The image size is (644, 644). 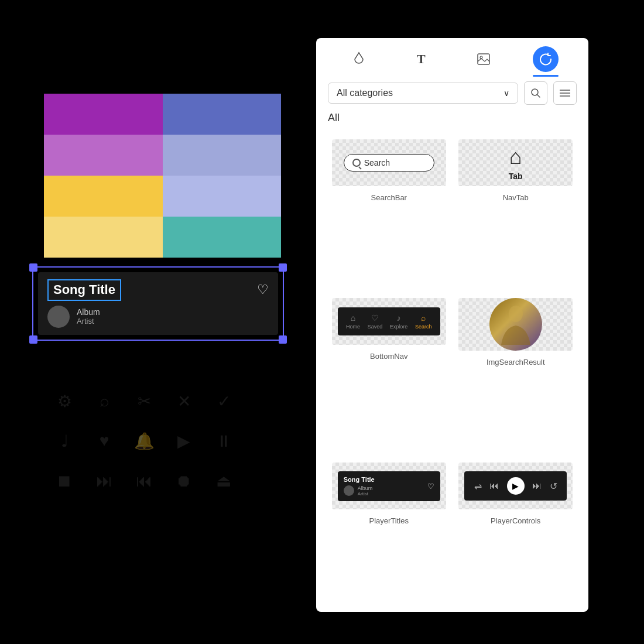 What do you see at coordinates (399, 327) in the screenshot?
I see `bnav-explore-label: Explore` at bounding box center [399, 327].